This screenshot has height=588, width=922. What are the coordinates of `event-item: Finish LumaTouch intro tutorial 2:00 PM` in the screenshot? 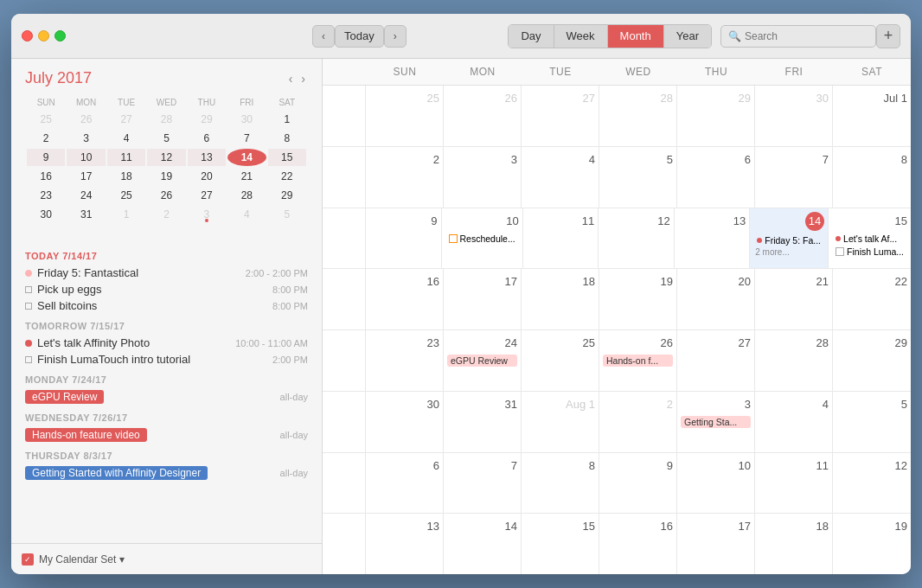 It's located at (166, 360).